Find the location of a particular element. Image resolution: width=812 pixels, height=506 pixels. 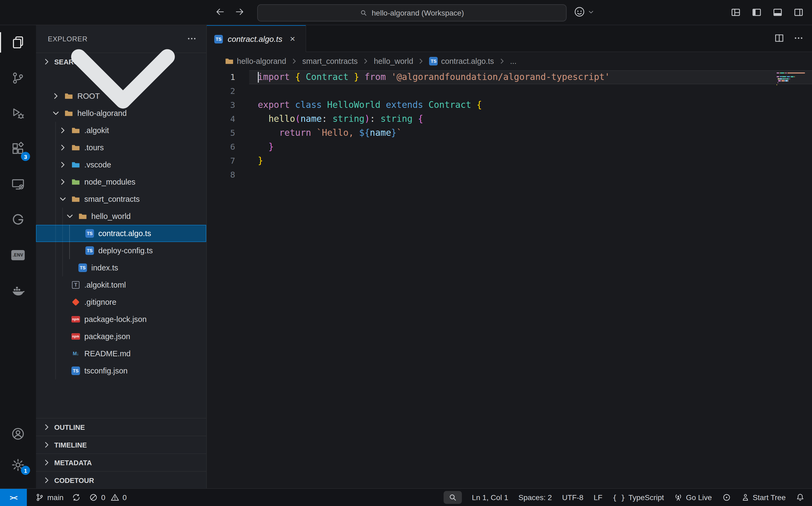

code-line-2: 2 is located at coordinates (509, 91).